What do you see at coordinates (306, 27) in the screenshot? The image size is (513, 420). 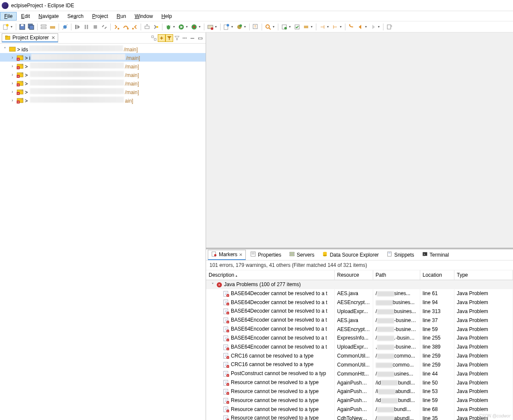 I see `pin-button` at bounding box center [306, 27].